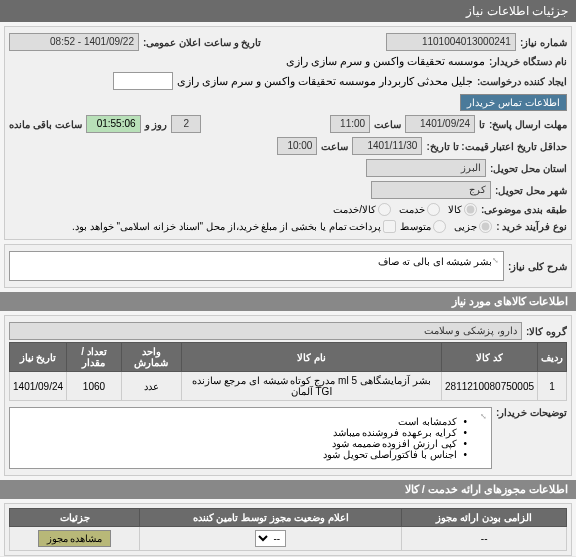 This screenshot has width=576, height=557. Describe the element at coordinates (288, 266) in the screenshot. I see `need-desc-section: شرح کلی نیاز: ⤡ بشر شیشه ای بالی ته صاف` at that location.